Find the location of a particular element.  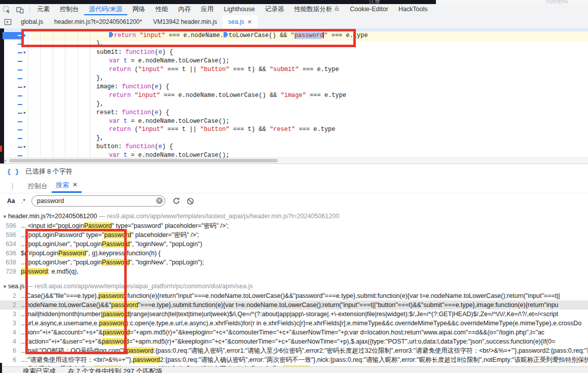

regex-toggle: .* is located at coordinates (23, 201).